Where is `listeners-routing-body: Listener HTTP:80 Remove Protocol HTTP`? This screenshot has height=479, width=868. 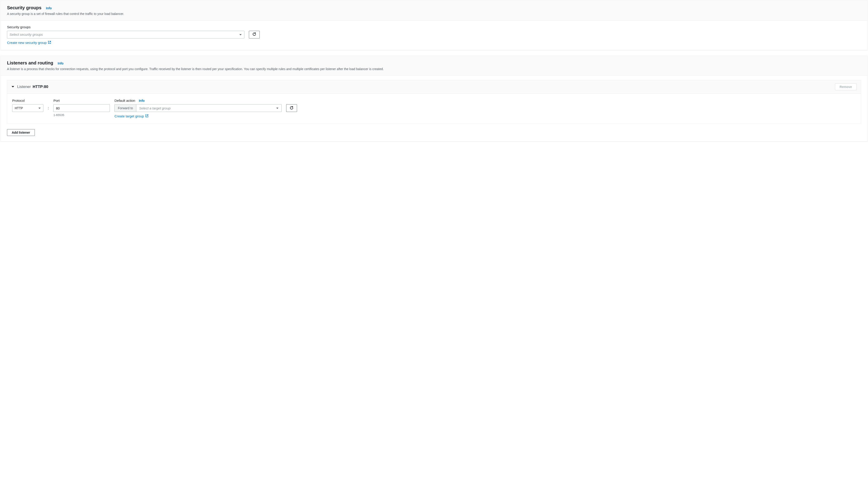
listeners-routing-body: Listener HTTP:80 Remove Protocol HTTP is located at coordinates (434, 109).